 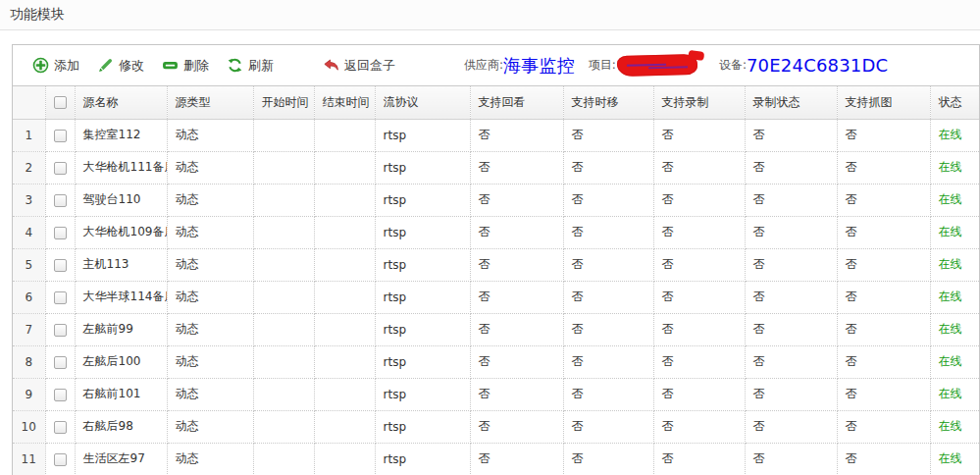 What do you see at coordinates (235, 65) in the screenshot?
I see `refresh-icon` at bounding box center [235, 65].